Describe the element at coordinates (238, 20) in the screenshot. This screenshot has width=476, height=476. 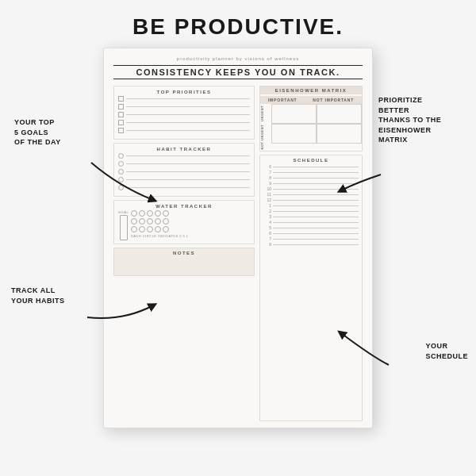
I see `page-title: BE PRODUCTIVE.` at that location.